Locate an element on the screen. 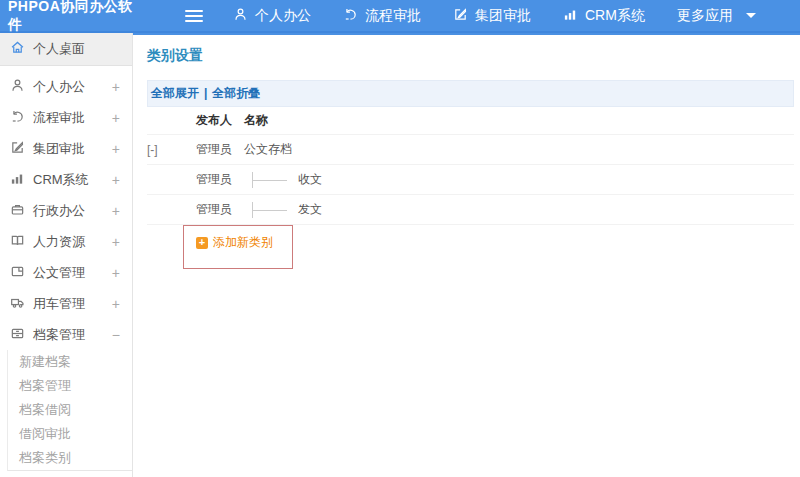 This screenshot has width=800, height=477. table-header-row: 发布人 名称 is located at coordinates (470, 121).